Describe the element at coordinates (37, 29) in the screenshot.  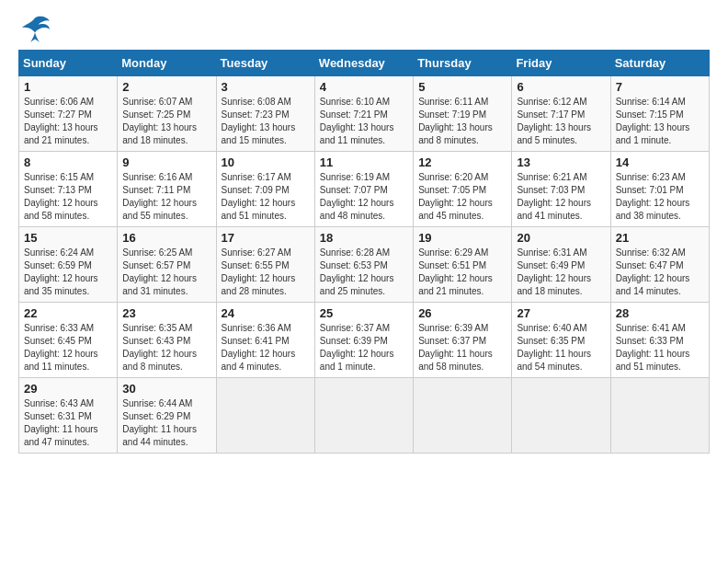
I see `logo` at that location.